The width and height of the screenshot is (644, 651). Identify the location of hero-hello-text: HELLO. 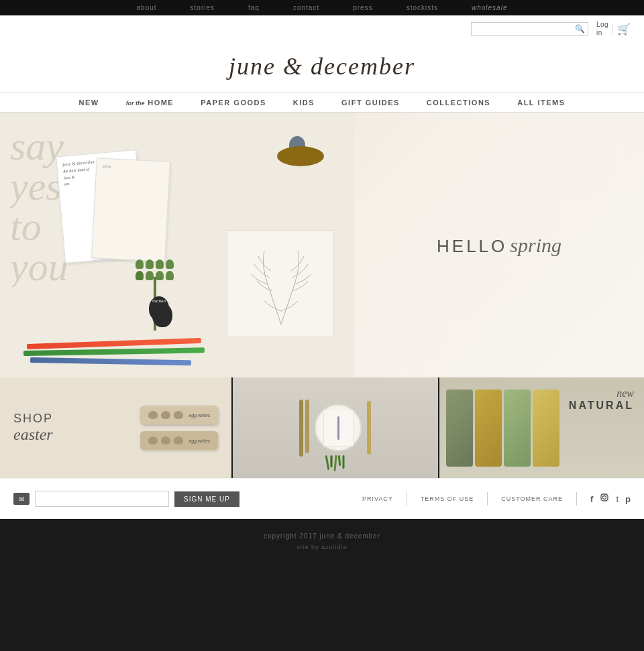
(472, 246).